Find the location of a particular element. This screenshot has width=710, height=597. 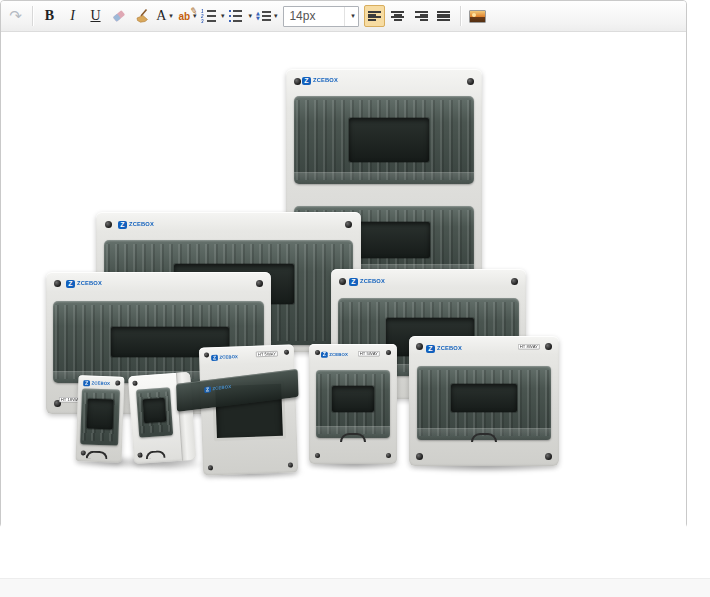

align-center-button is located at coordinates (398, 16).